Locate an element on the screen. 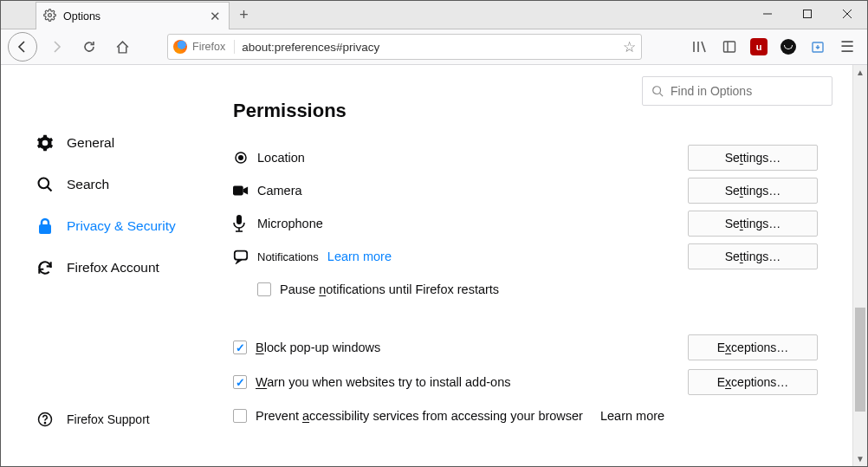 This screenshot has width=868, height=467. permission-location-row: Location Settings… is located at coordinates (525, 158).